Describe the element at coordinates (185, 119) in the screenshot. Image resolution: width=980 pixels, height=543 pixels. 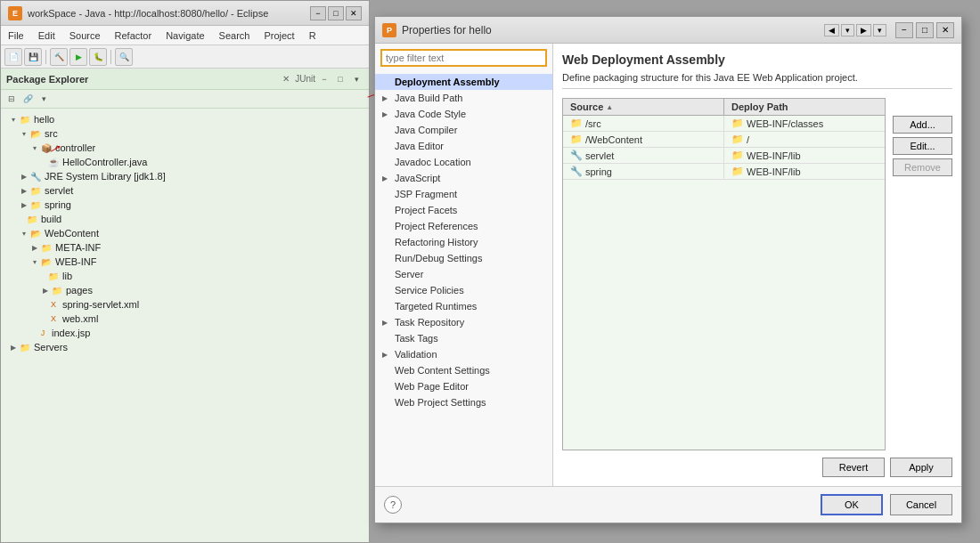
I see `tree-item-hello: ▾ 📁 hello` at that location.